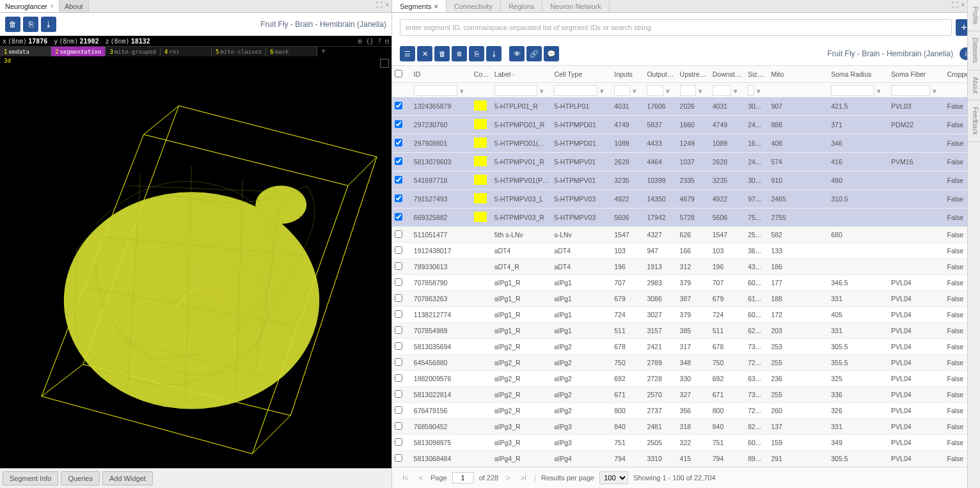 The image size is (980, 488). What do you see at coordinates (292, 51) in the screenshot?
I see `layer-tab-mask: 6mask` at bounding box center [292, 51].